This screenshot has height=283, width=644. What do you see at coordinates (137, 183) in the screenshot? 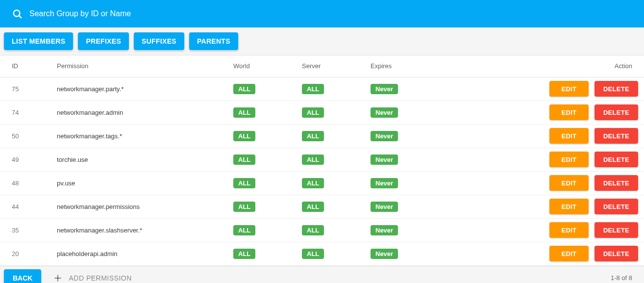
I see `cell-permission: pv.use` at bounding box center [137, 183].